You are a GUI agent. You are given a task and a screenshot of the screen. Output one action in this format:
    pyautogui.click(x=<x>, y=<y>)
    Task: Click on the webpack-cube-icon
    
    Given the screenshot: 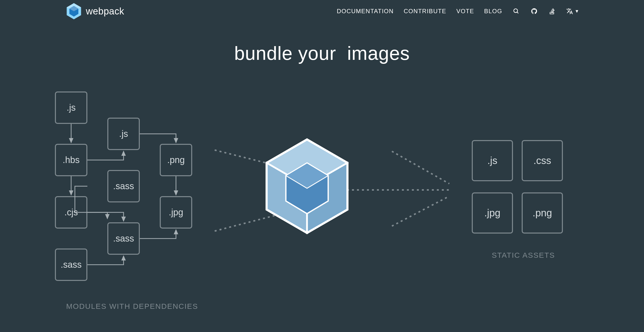 What is the action you would take?
    pyautogui.click(x=307, y=187)
    